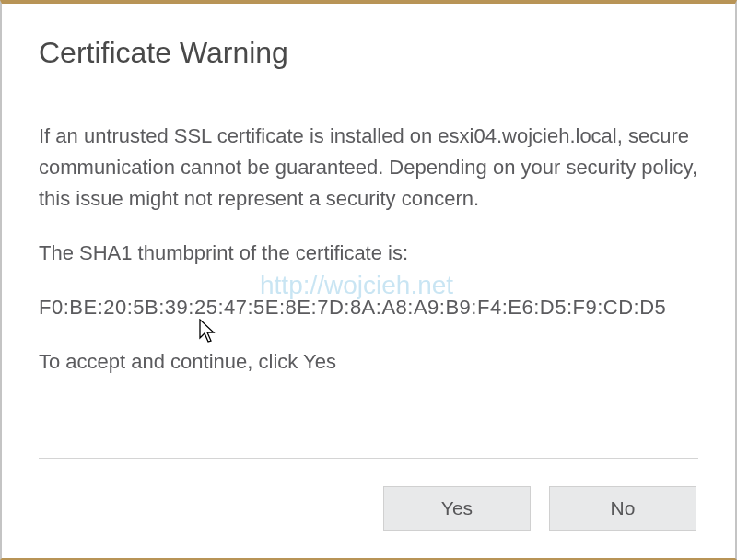 The height and width of the screenshot is (560, 737). Describe the element at coordinates (368, 459) in the screenshot. I see `button-separator` at that location.